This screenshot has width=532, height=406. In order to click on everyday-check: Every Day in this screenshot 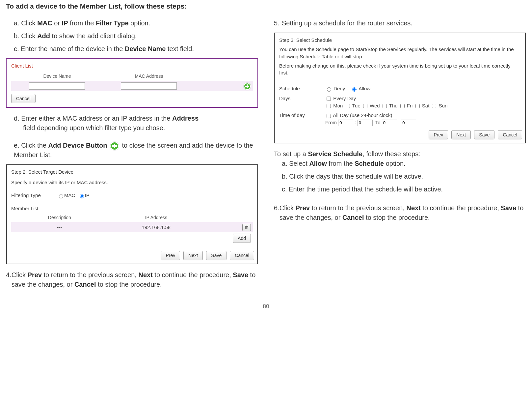, I will do `click(340, 98)`.